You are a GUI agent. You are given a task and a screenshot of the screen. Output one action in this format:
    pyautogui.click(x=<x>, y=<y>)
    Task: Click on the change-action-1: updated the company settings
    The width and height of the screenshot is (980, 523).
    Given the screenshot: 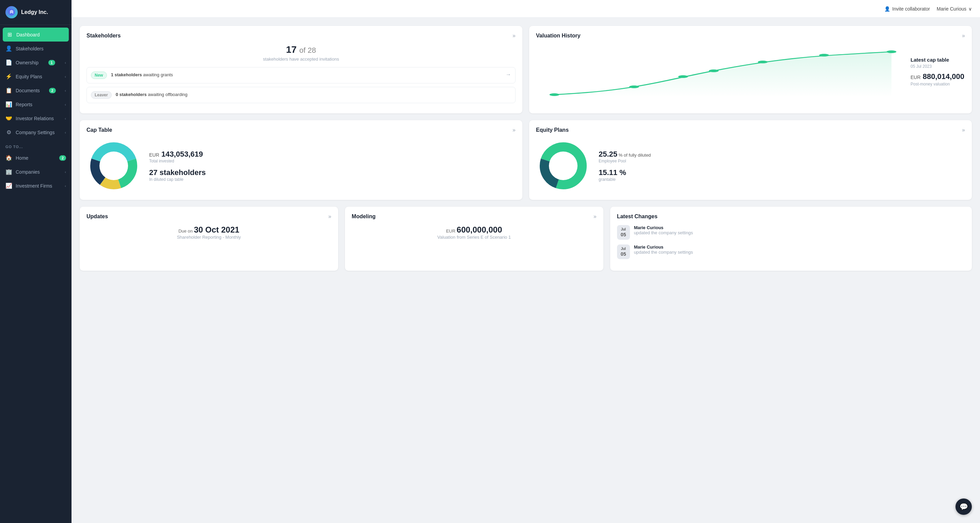 What is the action you would take?
    pyautogui.click(x=663, y=233)
    